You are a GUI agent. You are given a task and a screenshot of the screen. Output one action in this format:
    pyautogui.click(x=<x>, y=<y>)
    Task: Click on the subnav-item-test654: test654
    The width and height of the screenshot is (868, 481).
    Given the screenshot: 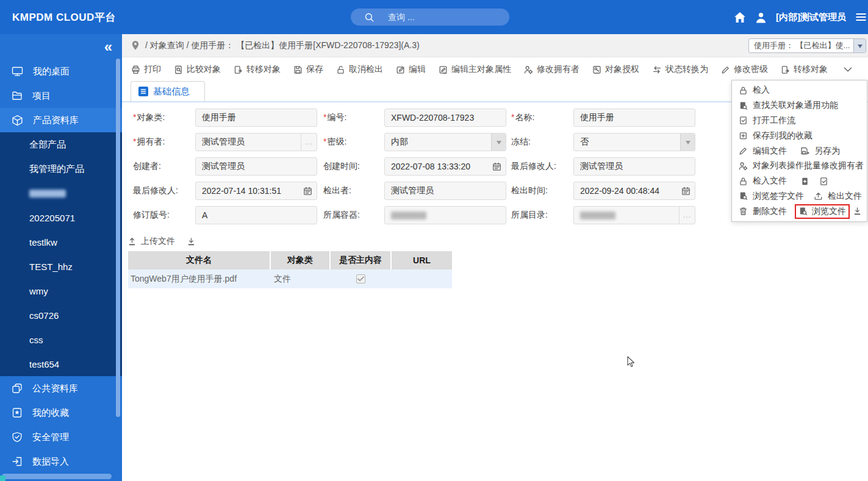 What is the action you would take?
    pyautogui.click(x=61, y=364)
    